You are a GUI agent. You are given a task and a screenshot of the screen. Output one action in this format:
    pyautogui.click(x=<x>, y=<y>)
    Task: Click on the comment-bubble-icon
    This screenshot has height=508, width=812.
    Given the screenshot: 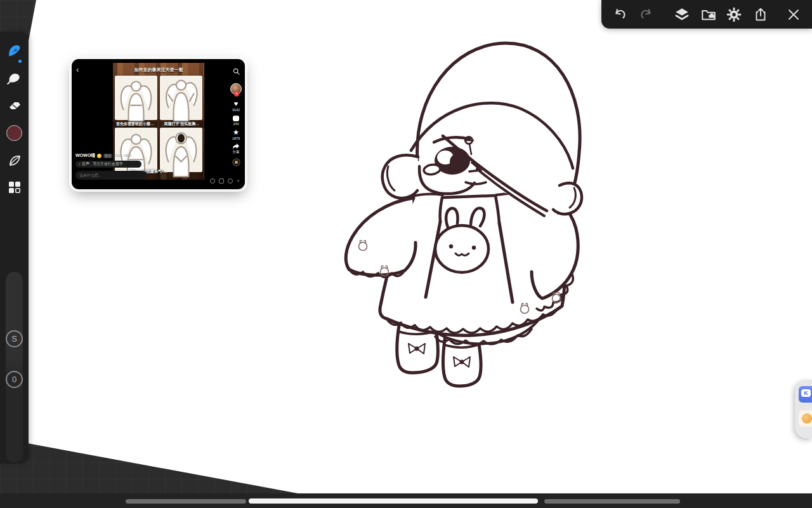 What is the action you would take?
    pyautogui.click(x=236, y=118)
    